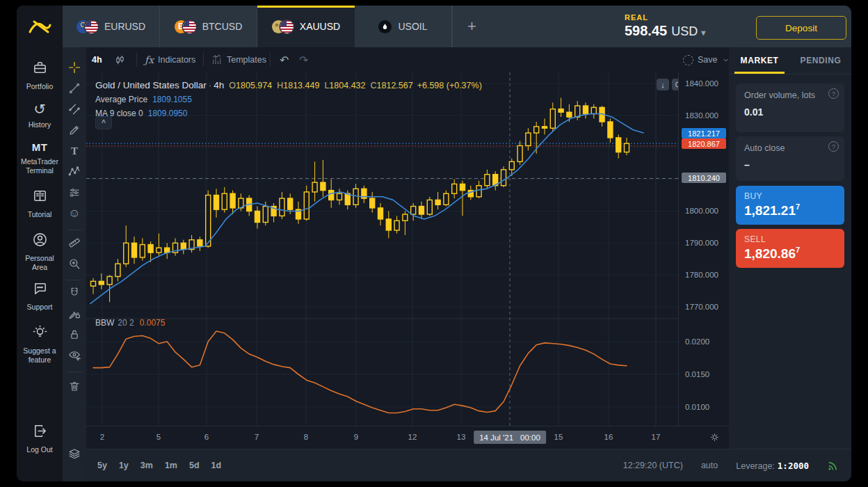  Describe the element at coordinates (707, 60) in the screenshot. I see `save-button: Save` at that location.